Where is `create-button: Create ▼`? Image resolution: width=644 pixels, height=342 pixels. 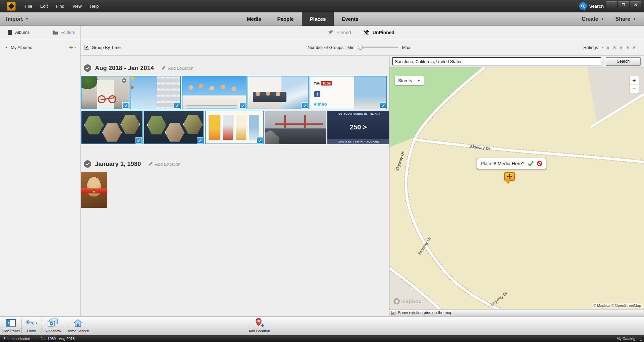
create-button: Create ▼ is located at coordinates (593, 19).